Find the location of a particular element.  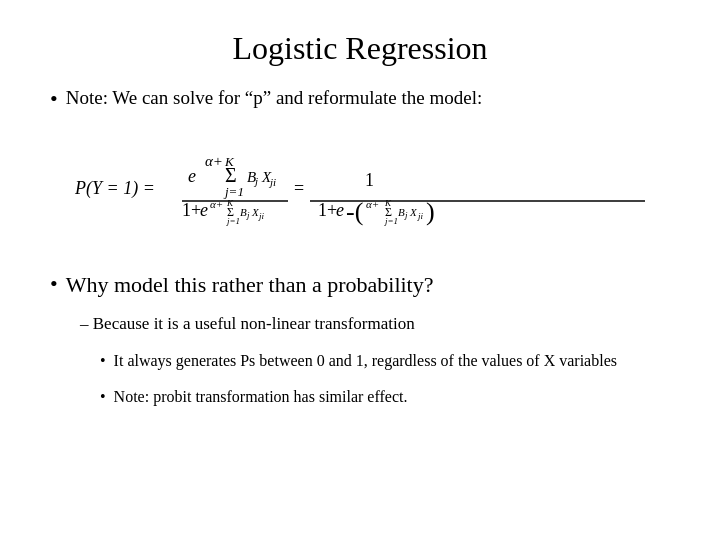

sub-bullet-1: – Because it is a useful non-linear tran… is located at coordinates (375, 324).